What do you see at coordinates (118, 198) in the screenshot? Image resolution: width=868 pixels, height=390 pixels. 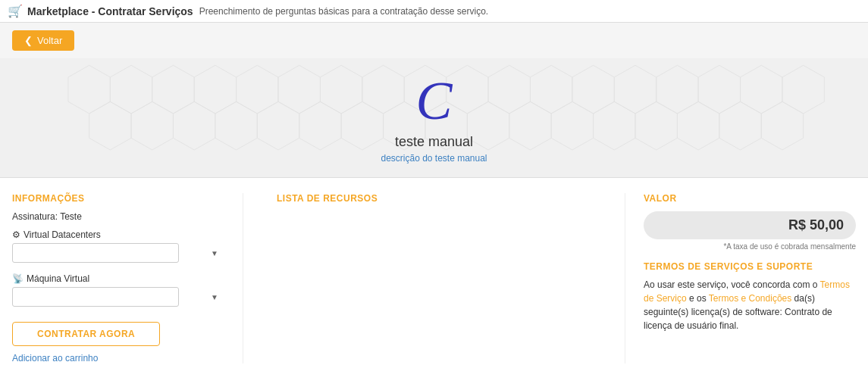 I see `info-section-title: INFORMAÇÕES` at bounding box center [118, 198].